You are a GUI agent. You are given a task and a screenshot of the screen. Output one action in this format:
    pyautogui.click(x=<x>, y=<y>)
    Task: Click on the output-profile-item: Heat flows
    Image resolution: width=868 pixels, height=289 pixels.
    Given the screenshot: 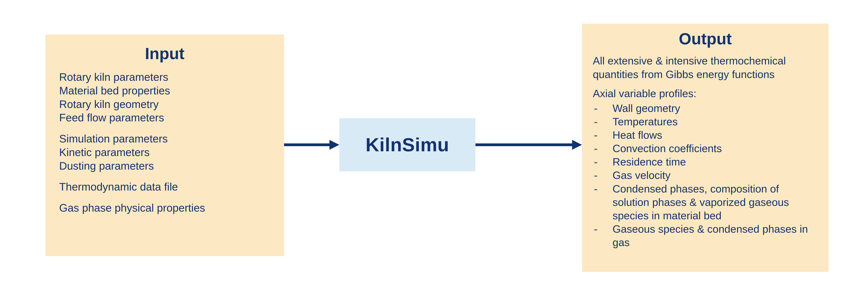 What is the action you would take?
    pyautogui.click(x=705, y=135)
    